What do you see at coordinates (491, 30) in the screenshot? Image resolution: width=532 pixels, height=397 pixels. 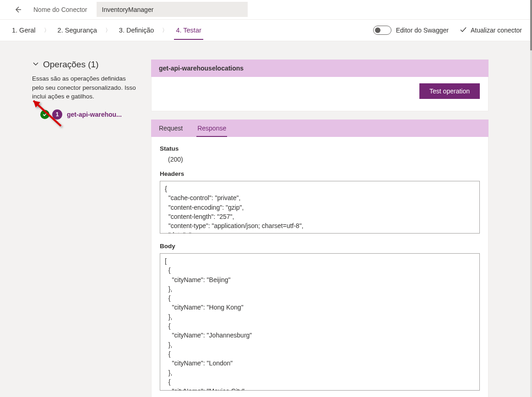 I see `update-connector-button: Atualizar conector` at bounding box center [491, 30].